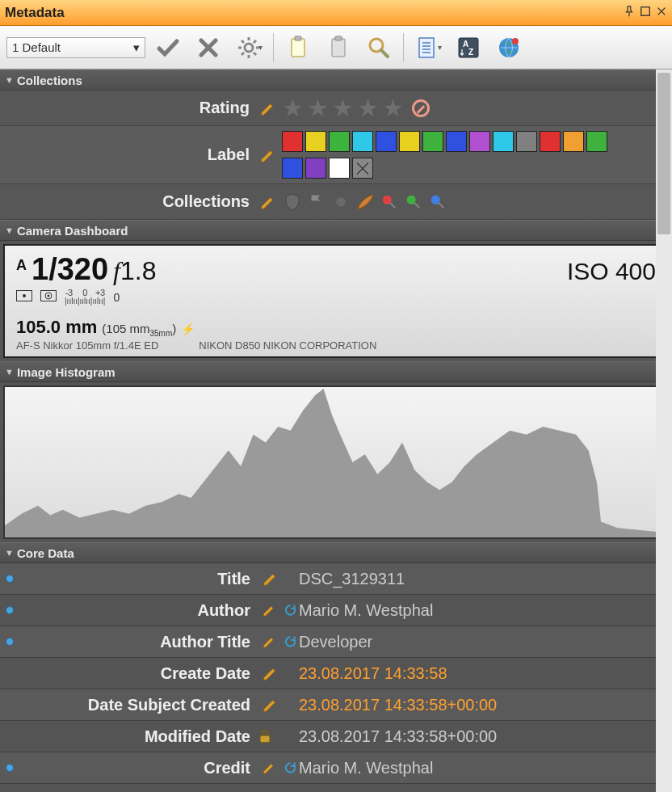 The image size is (672, 792). What do you see at coordinates (317, 202) in the screenshot?
I see `flag-icon` at bounding box center [317, 202].